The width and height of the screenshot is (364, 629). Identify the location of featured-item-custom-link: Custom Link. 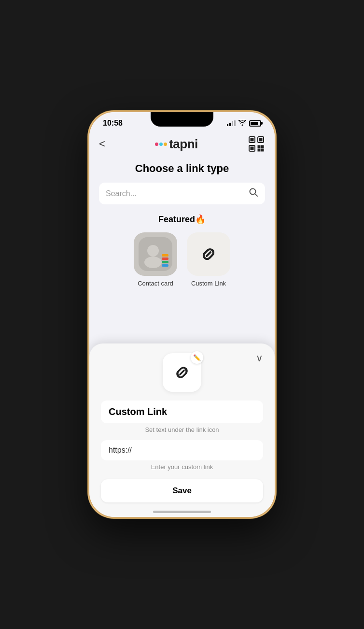
(209, 260).